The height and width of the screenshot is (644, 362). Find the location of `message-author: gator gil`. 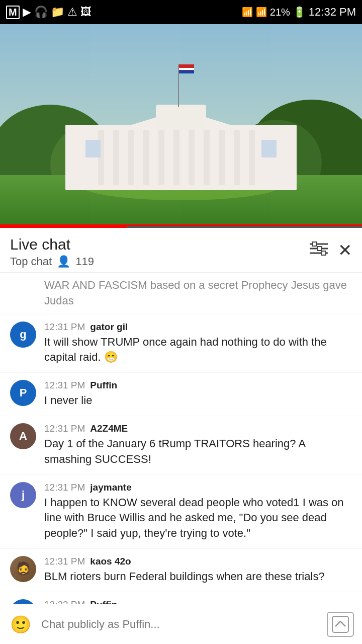

message-author: gator gil is located at coordinates (109, 327).